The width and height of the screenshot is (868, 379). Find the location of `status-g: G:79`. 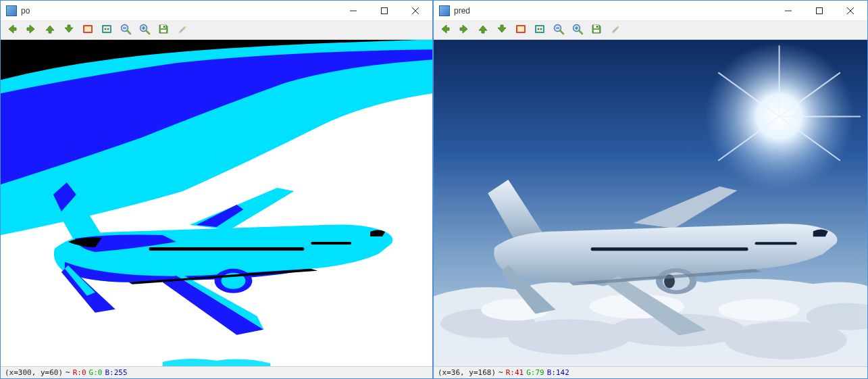

status-g: G:79 is located at coordinates (535, 373).